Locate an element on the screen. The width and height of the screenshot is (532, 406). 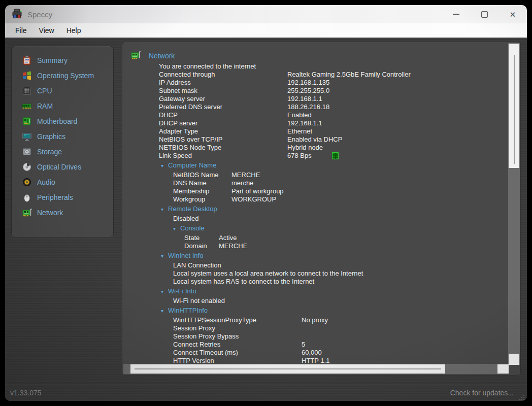
maximize-button is located at coordinates (484, 14).